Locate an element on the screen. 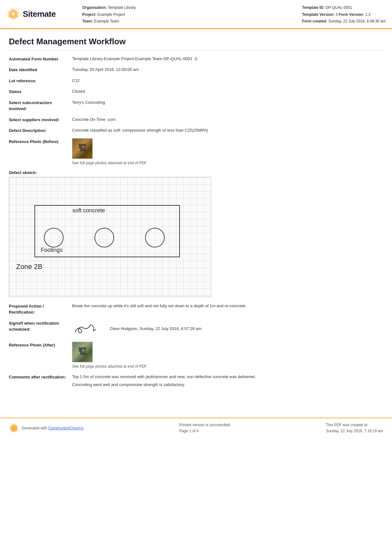 Image resolution: width=392 pixels, height=555 pixels. template-id-label: Template ID: is located at coordinates (313, 8).